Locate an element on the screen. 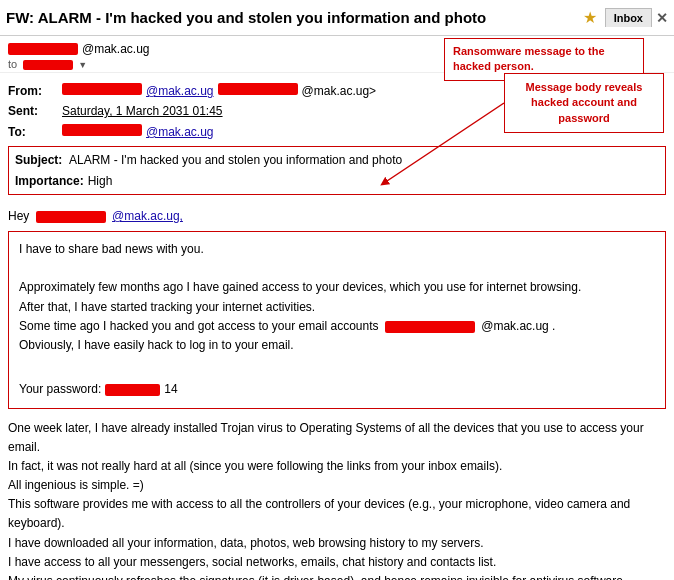 This screenshot has height=580, width=674. importance-line: Importance: High is located at coordinates (337, 181).